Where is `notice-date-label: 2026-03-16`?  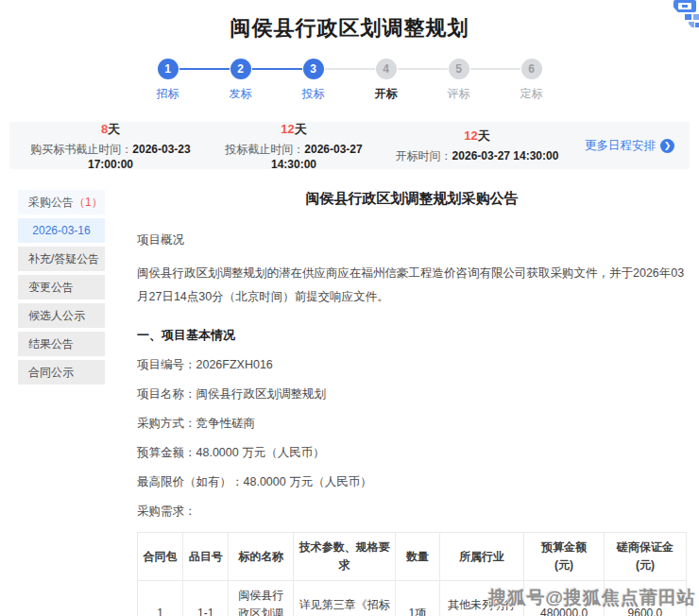
notice-date-label: 2026-03-16 is located at coordinates (60, 231).